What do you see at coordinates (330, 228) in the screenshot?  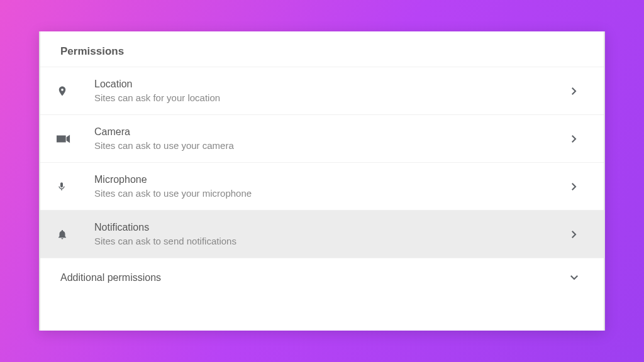 I see `permission-title: Notifications` at bounding box center [330, 228].